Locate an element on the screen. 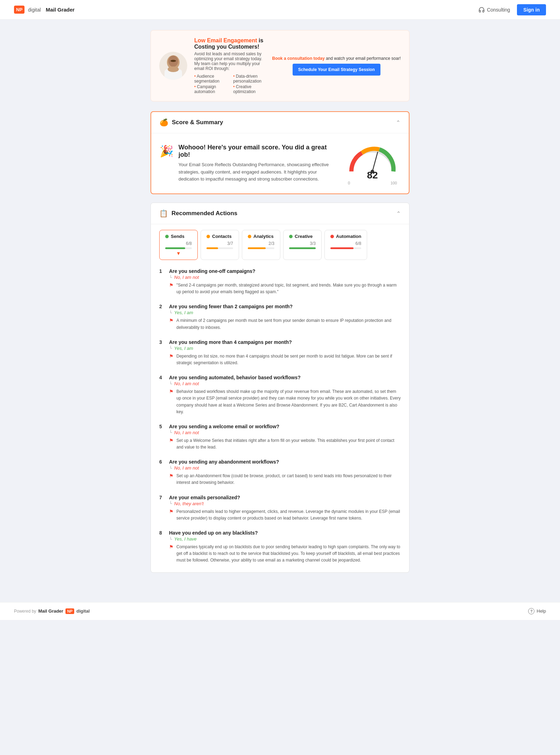 The height and width of the screenshot is (755, 560). help-circle-icon: ? is located at coordinates (531, 611).